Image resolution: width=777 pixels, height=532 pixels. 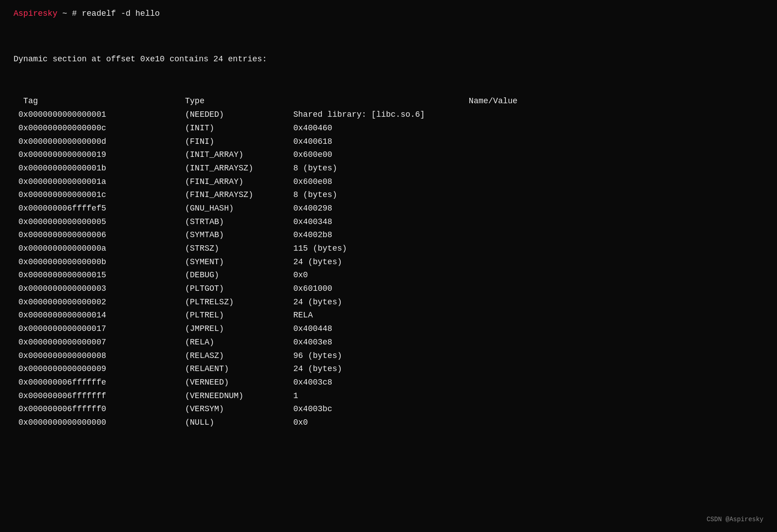 What do you see at coordinates (388, 142) in the screenshot?
I see `table-row: 0x000000000000000d(FINI)0x400618` at bounding box center [388, 142].